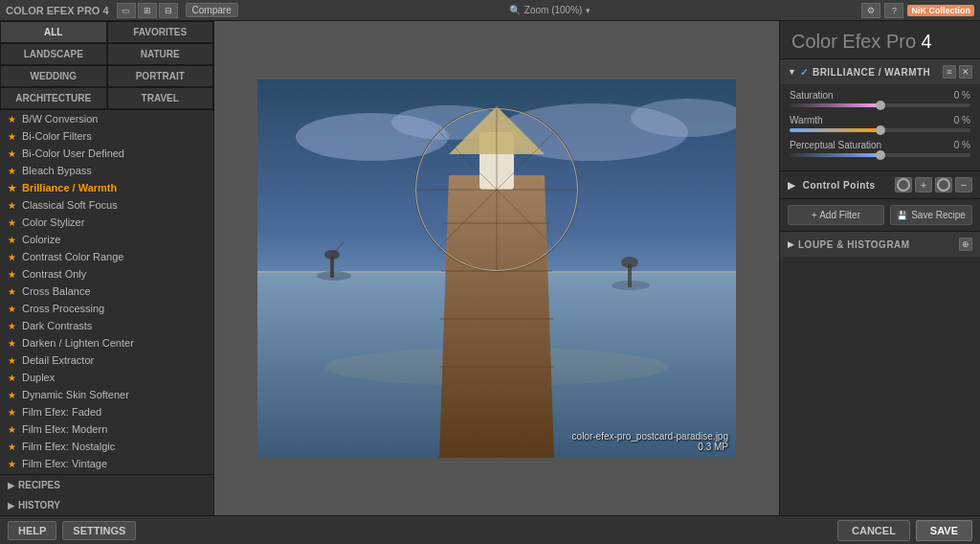 The height and width of the screenshot is (544, 980). I want to click on loupe-header: ▶ LOUPE & HISTOGRAM ⊕, so click(880, 244).